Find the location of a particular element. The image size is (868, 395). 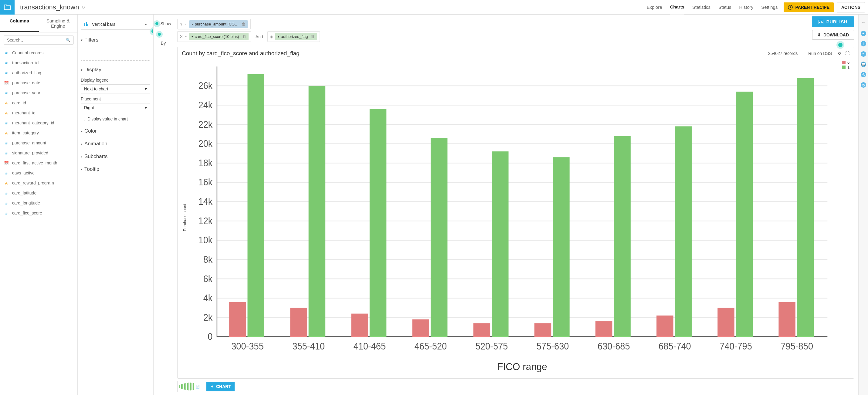

column-item: #days_active is located at coordinates (39, 173).